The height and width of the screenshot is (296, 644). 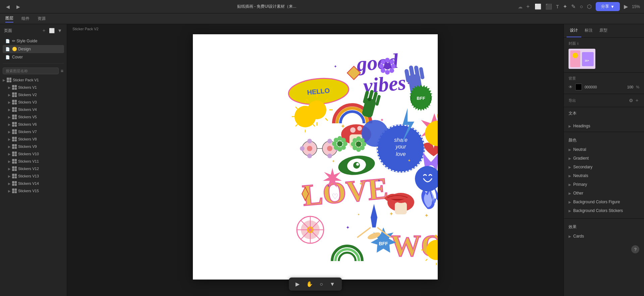 I want to click on crop-tool-button: ⬛, so click(x=549, y=7).